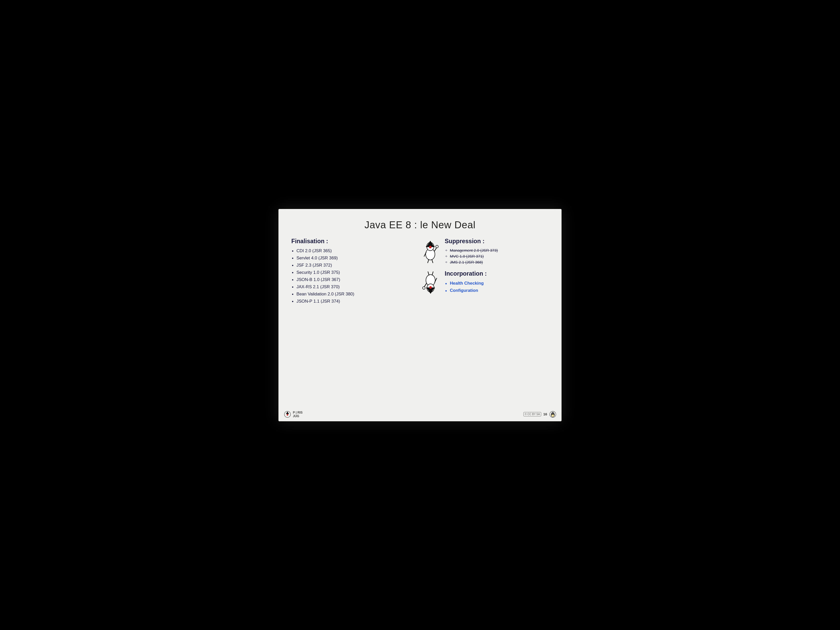  What do you see at coordinates (353, 258) in the screenshot?
I see `list-item: Servlet 4.0 (JSR 369)` at bounding box center [353, 258].